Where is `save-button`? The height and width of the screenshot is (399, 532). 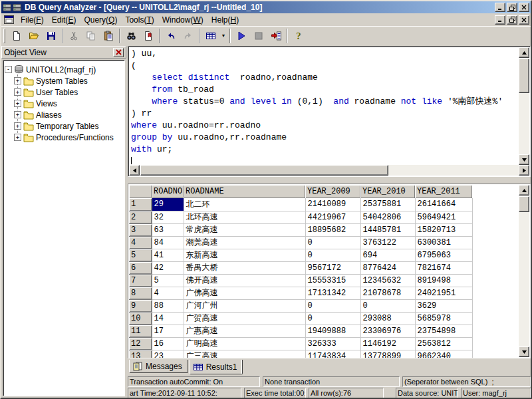 save-button is located at coordinates (51, 36).